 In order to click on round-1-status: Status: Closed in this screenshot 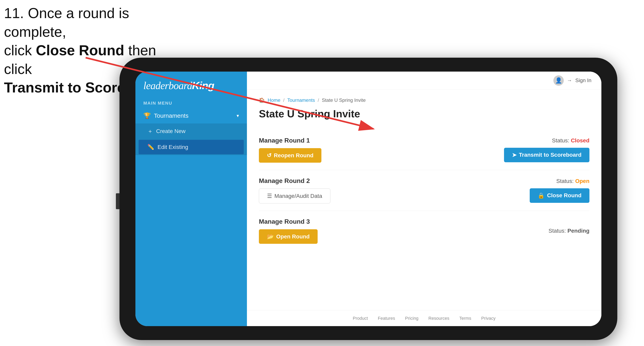, I will do `click(571, 141)`.